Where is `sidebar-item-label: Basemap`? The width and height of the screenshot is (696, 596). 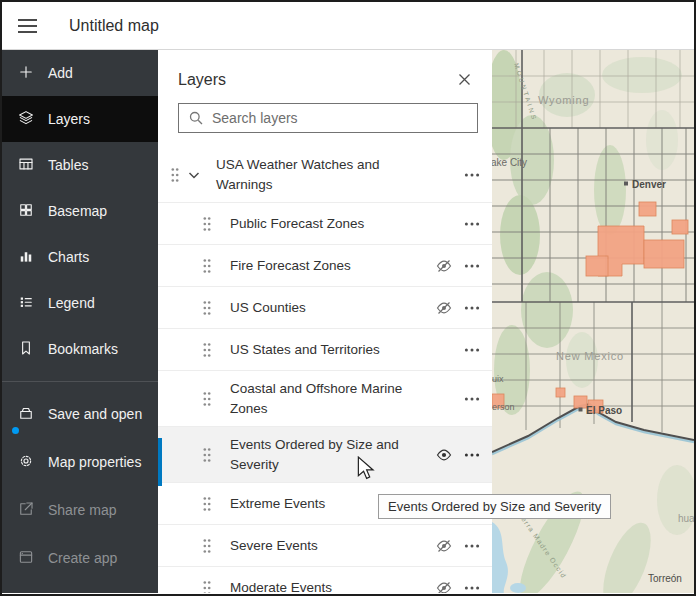 sidebar-item-label: Basemap is located at coordinates (78, 211).